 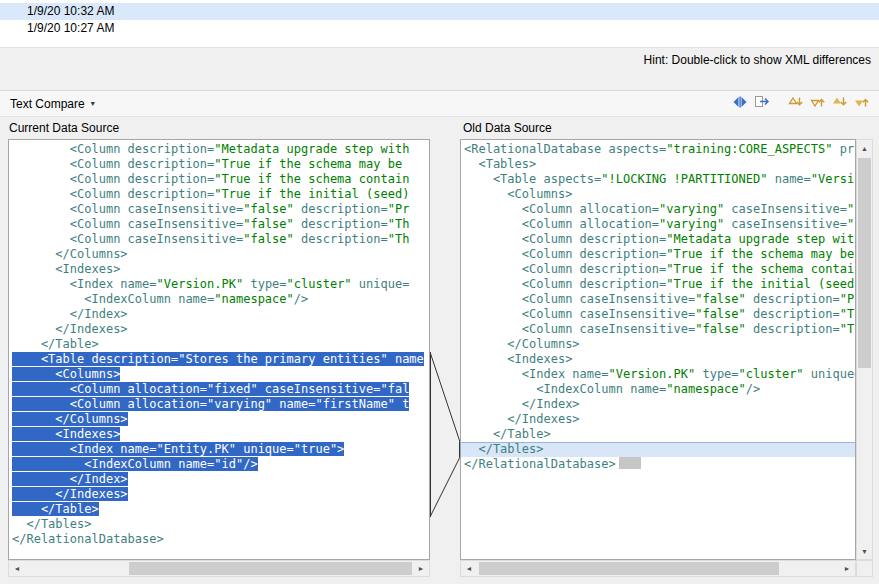 What do you see at coordinates (658, 568) in the screenshot?
I see `right-horizontal-scrollbar: ◄ ►` at bounding box center [658, 568].